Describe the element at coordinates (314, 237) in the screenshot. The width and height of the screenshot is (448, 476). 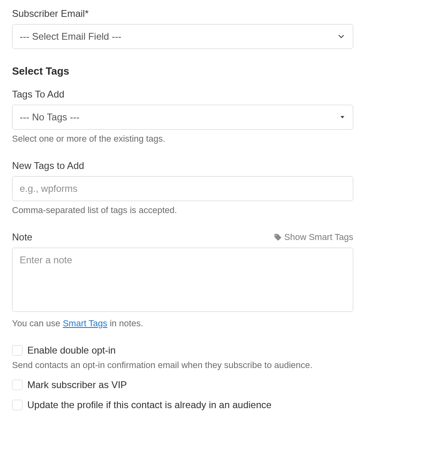
I see `show-smart-tags-button: Show Smart Tags` at that location.